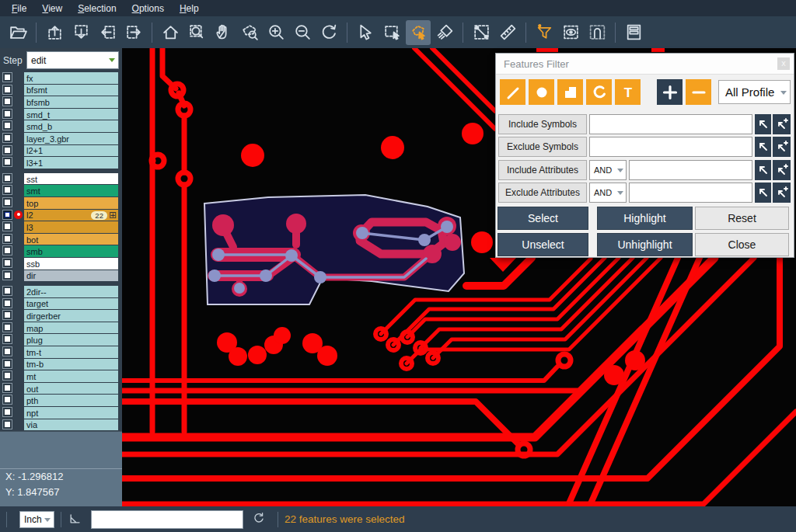 Image resolution: width=796 pixels, height=532 pixels. Describe the element at coordinates (72, 401) in the screenshot. I see `layer-name: pth` at that location.